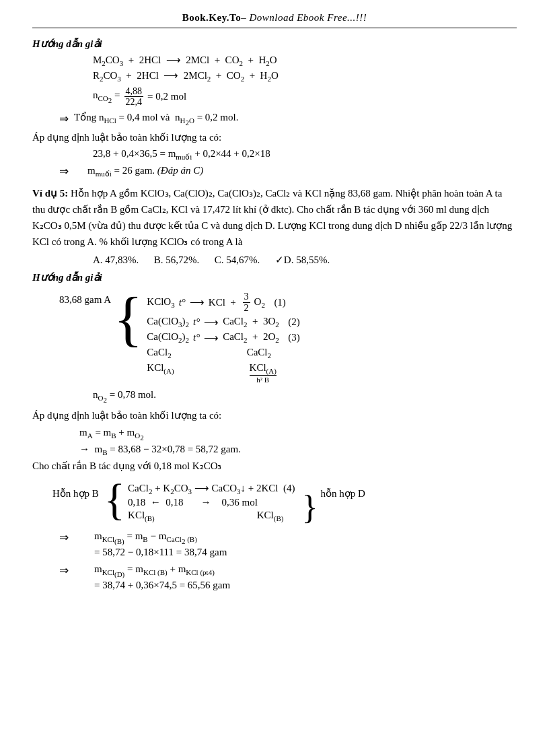 This screenshot has width=549, height=756. What do you see at coordinates (211, 500) in the screenshot?
I see `brace2-rows: CaCl2 + K2CO3 ⟶ CaCO3↓ + 2KCl (4) 0,18 ←…` at bounding box center [211, 500].